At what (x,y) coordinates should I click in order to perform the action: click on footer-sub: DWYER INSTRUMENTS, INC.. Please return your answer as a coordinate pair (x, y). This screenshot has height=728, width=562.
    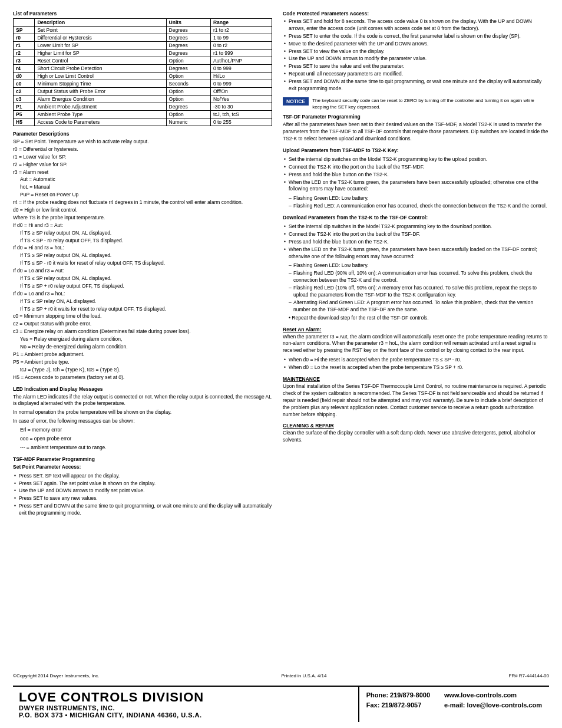
    Looking at the image, I should click on (186, 708).